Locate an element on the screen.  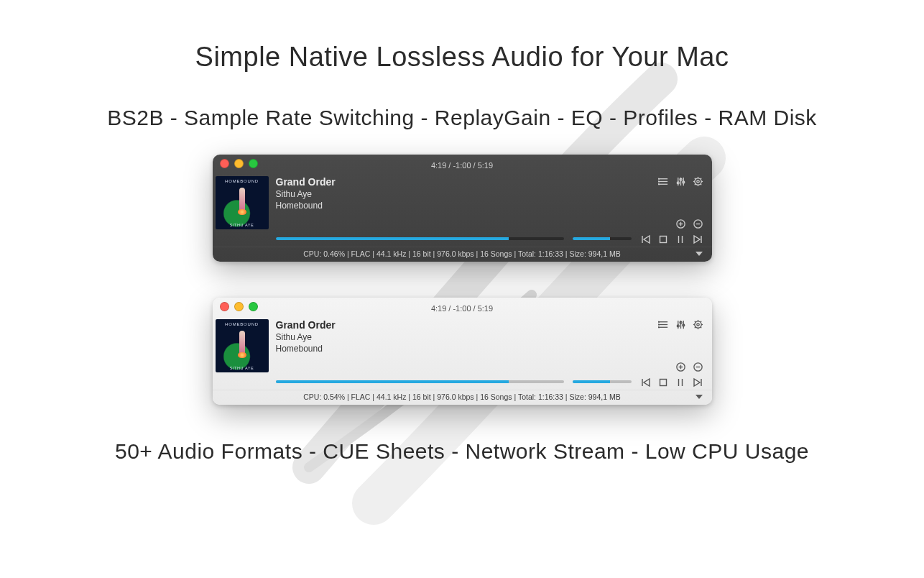
feature-line-bottom: 50+ Audio Formats - CUE Sheets - Network… is located at coordinates (462, 451).